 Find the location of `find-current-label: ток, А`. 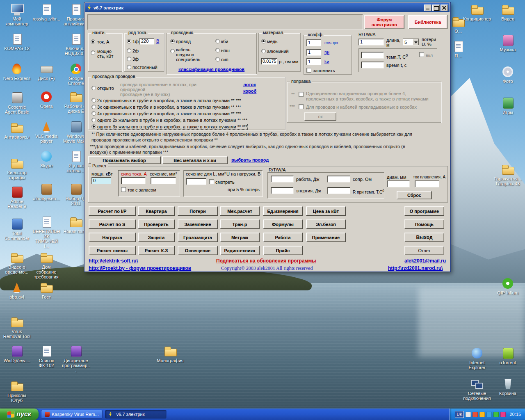

find-current-label: ток, А is located at coordinates (103, 42).